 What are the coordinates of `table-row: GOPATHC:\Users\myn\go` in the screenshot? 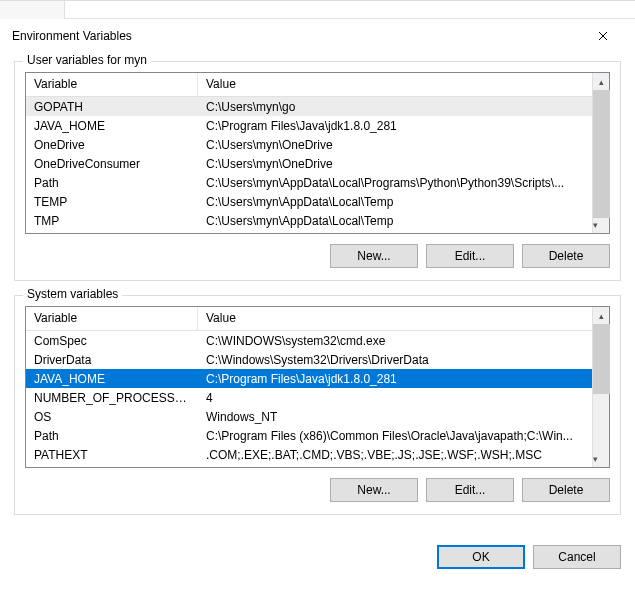 It's located at (318, 106).